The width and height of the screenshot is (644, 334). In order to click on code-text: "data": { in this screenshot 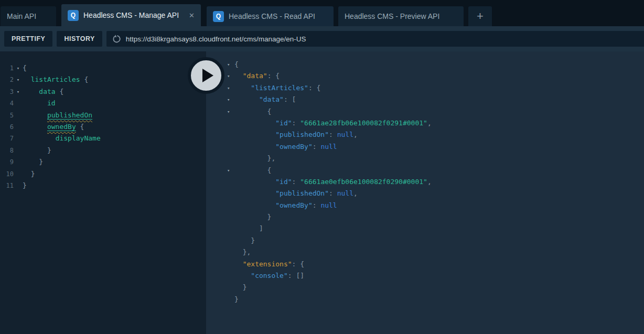, I will do `click(257, 76)`.